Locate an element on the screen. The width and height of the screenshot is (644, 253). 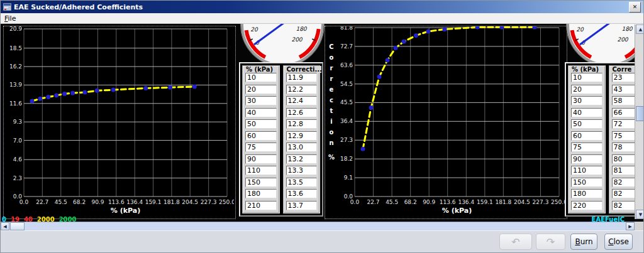
svg-text: 7.0 is located at coordinates (18, 141).